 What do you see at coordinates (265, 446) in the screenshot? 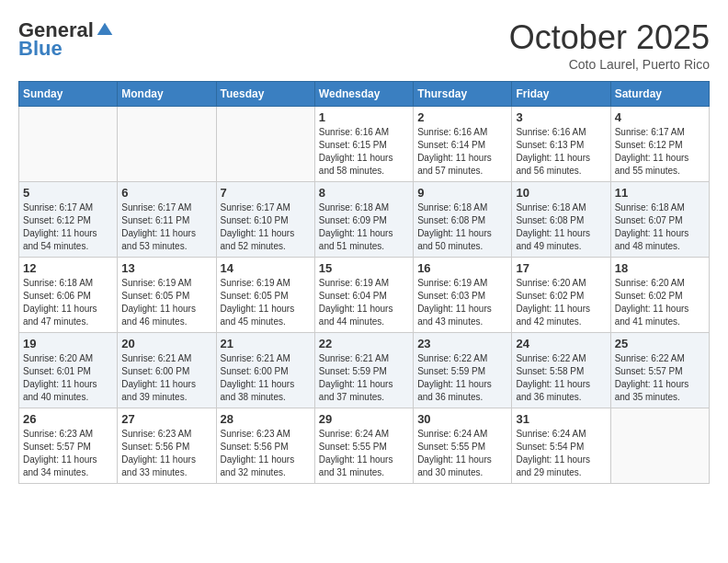
I see `calendar-cell: 28Sunrise: 6:23 AMSunset: 5:56 PMDayligh…` at bounding box center [265, 446].